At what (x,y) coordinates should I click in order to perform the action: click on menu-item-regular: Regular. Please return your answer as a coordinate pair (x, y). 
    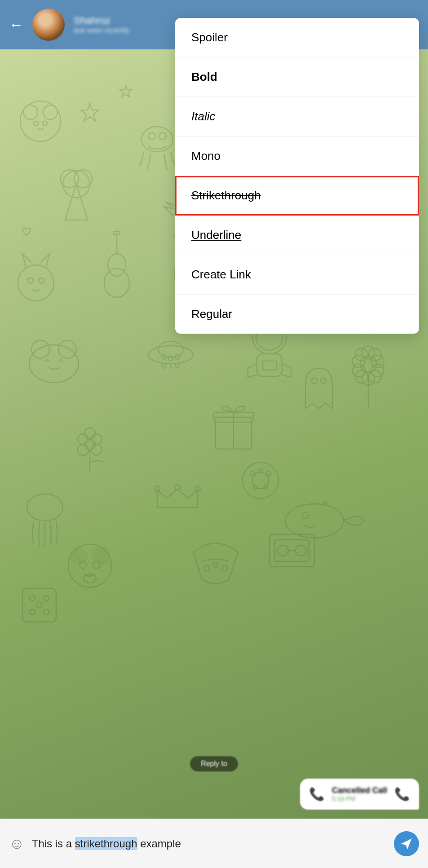
    Looking at the image, I should click on (297, 314).